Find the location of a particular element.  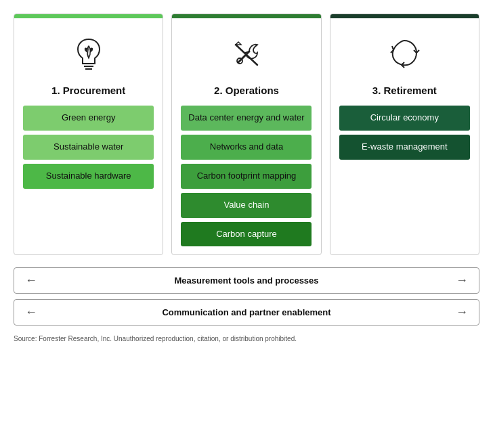

communication-bar: ← Communication and partner enablement → is located at coordinates (246, 313).